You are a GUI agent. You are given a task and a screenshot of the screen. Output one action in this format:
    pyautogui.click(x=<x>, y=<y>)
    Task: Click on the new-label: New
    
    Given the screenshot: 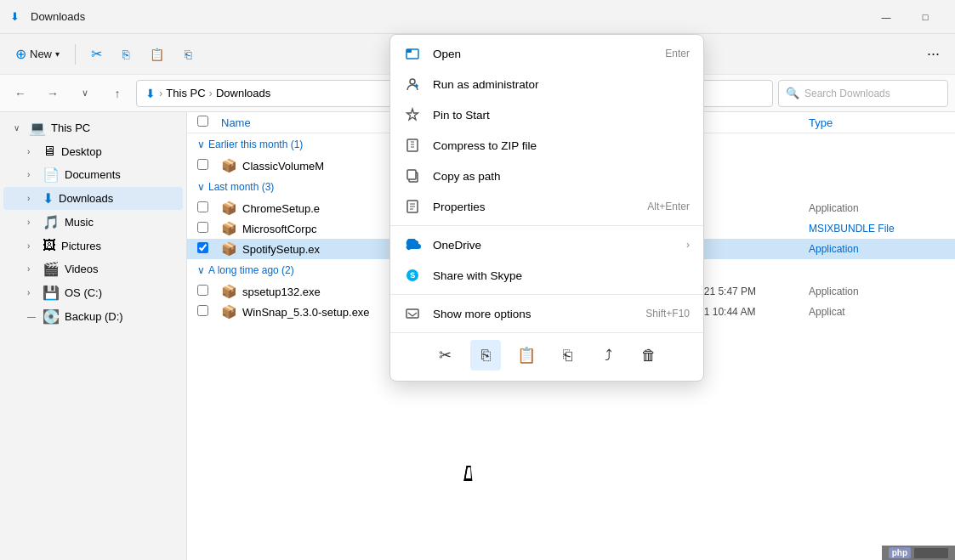 What is the action you would take?
    pyautogui.click(x=41, y=54)
    